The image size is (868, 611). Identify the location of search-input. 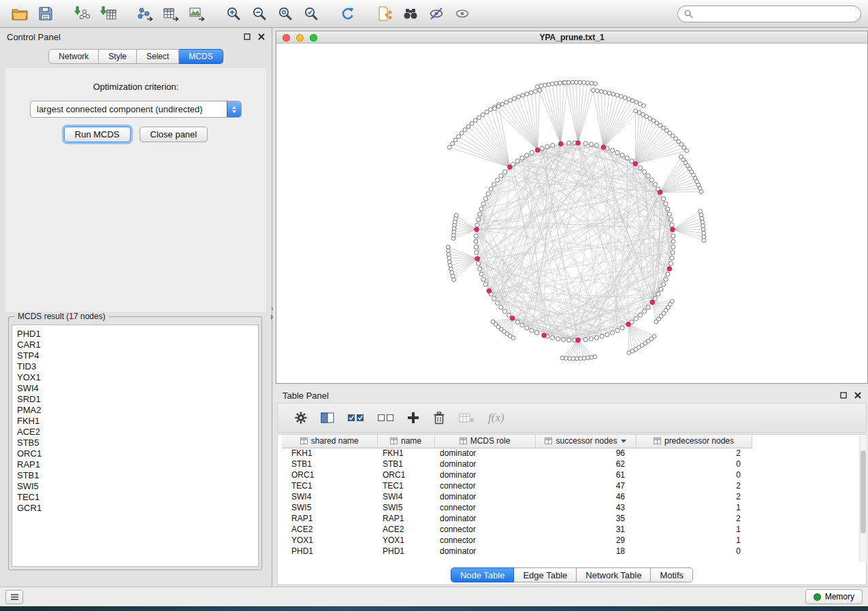
(776, 14).